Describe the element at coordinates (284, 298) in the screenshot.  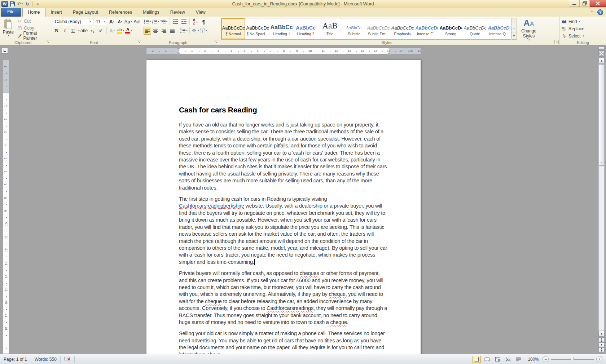
I see `paragraph: Private buyers will normally offer cash,…` at that location.